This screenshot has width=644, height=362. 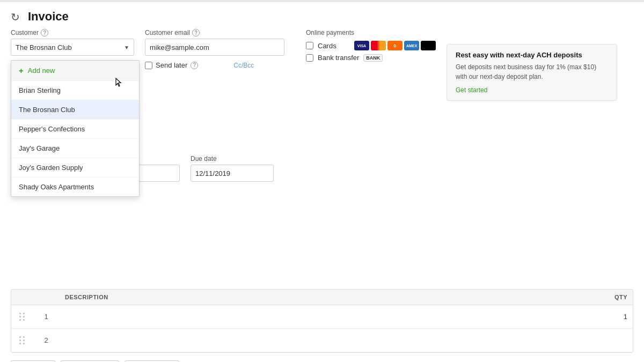 I want to click on customer-field-group: Customer ? The Brosnan Club ▼, so click(x=72, y=42).